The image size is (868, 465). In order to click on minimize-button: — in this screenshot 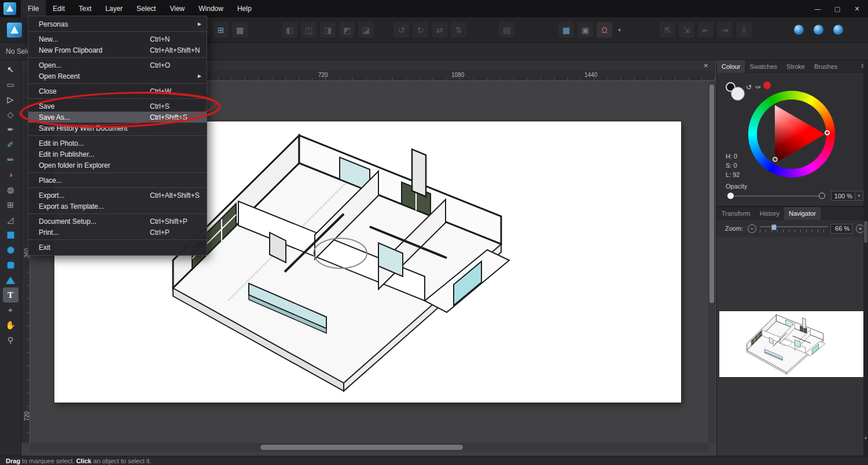, I will do `click(818, 9)`.